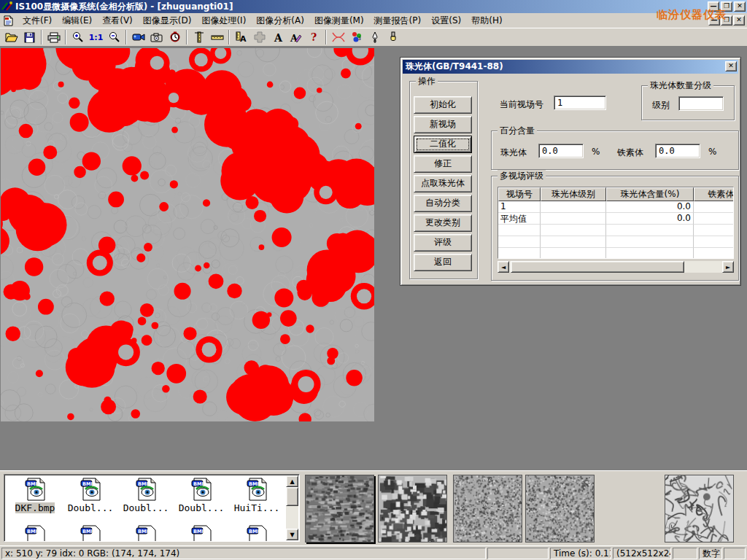 The image size is (747, 560). Describe the element at coordinates (198, 37) in the screenshot. I see `caliper-icon` at that location.